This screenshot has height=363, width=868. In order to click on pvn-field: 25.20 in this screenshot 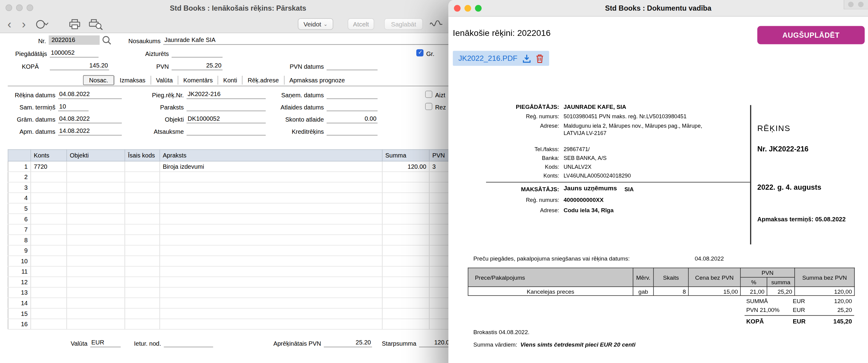, I will do `click(197, 66)`.